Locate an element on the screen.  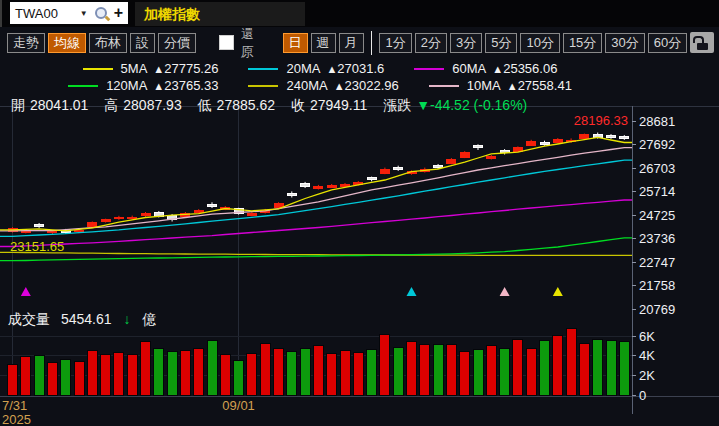
period-day-button: 日 is located at coordinates (296, 43).